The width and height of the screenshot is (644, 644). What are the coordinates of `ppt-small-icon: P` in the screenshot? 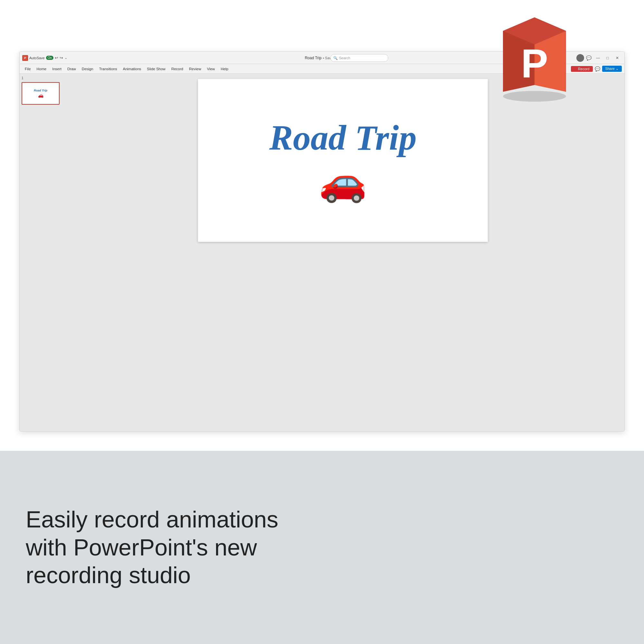 It's located at (25, 58).